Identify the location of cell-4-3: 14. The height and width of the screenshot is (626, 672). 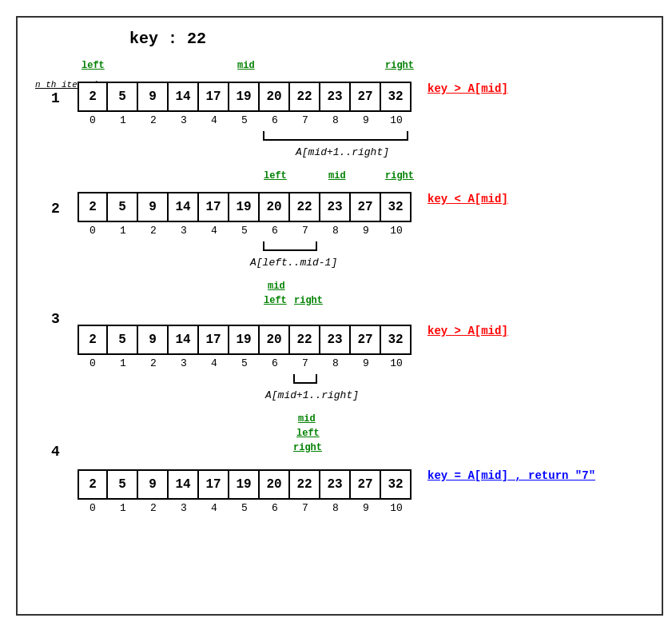
(184, 484).